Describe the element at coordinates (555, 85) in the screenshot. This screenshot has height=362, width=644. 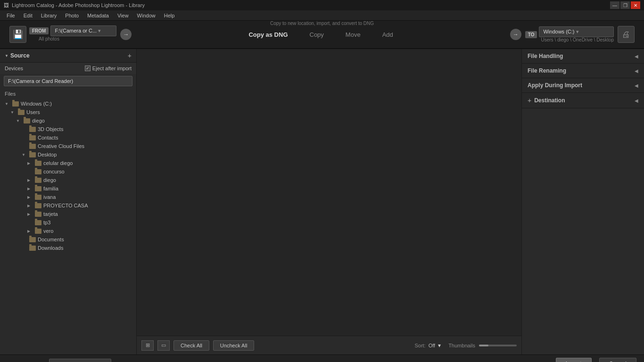
I see `apply-during-import-title: Apply During Import` at that location.